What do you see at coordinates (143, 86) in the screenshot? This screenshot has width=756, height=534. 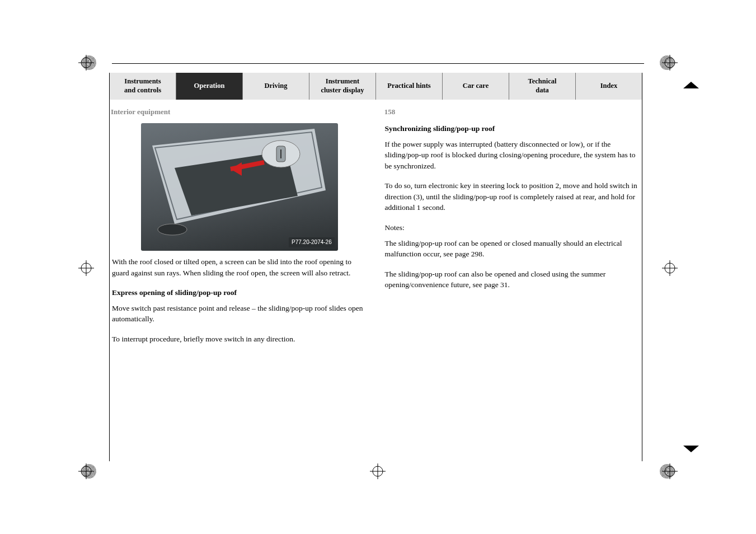 I see `tab-instruments-controls: Instruments and controls` at bounding box center [143, 86].